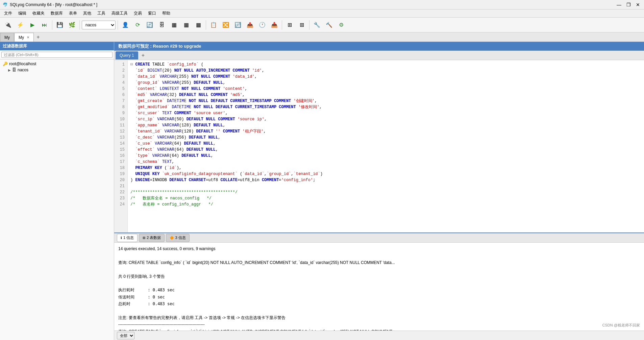 The image size is (644, 340). Describe the element at coordinates (138, 25) in the screenshot. I see `toolbar-btn-1: ⟳` at that location.